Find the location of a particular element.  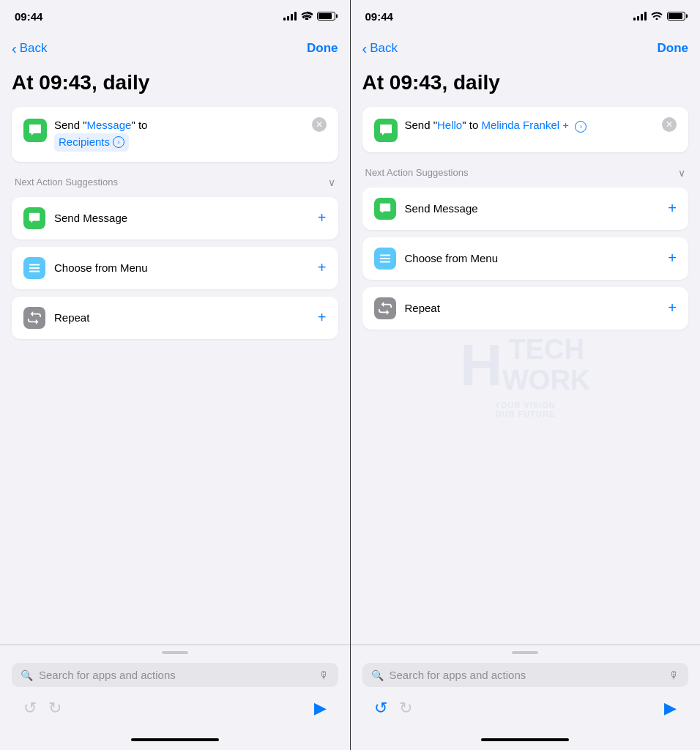

plus-token-2: + is located at coordinates (565, 125).